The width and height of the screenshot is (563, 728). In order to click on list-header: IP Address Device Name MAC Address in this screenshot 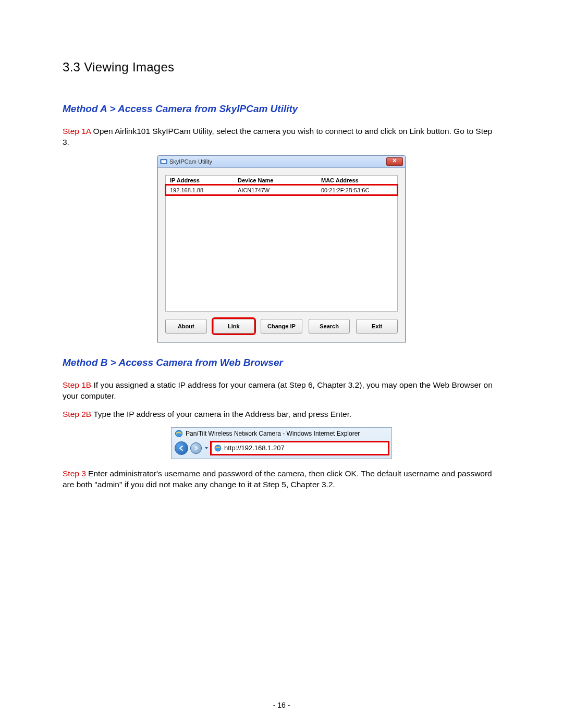, I will do `click(282, 180)`.